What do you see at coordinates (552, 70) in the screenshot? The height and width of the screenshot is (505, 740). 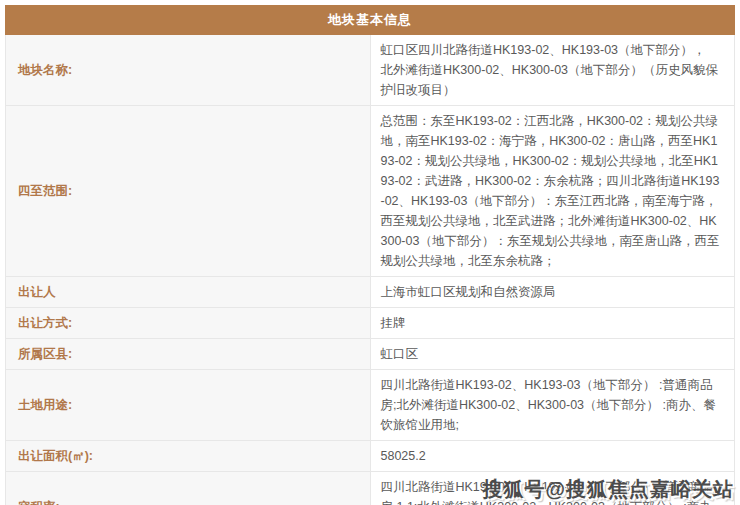 I see `row-value-plot-name: 虹口区四川北路街道HK193-02、HK193-03（地下部分）， 北外滩街道H…` at bounding box center [552, 70].